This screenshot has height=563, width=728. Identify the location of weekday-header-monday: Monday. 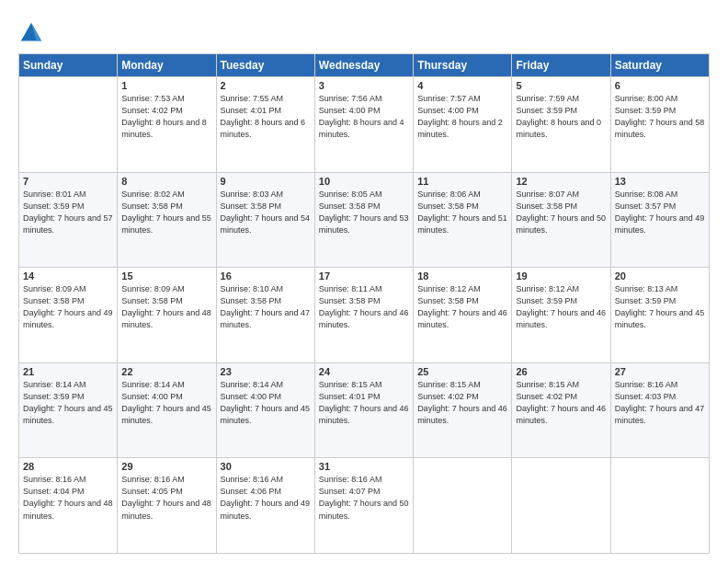
(167, 66).